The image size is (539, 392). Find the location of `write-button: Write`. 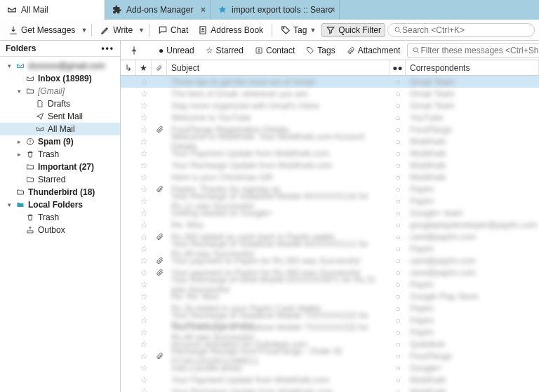

write-button: Write is located at coordinates (117, 30).